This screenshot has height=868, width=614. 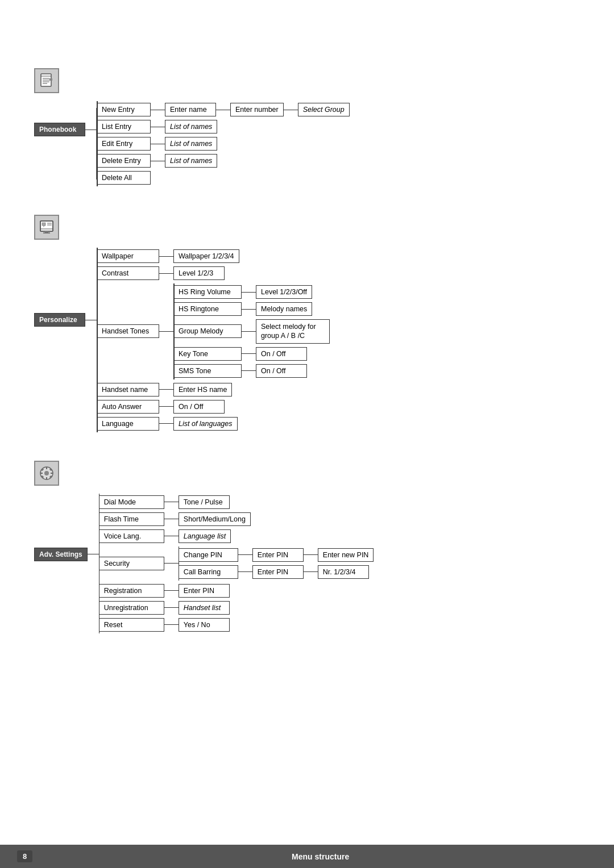 I want to click on delete-entry-names-node: List of names, so click(x=191, y=161).